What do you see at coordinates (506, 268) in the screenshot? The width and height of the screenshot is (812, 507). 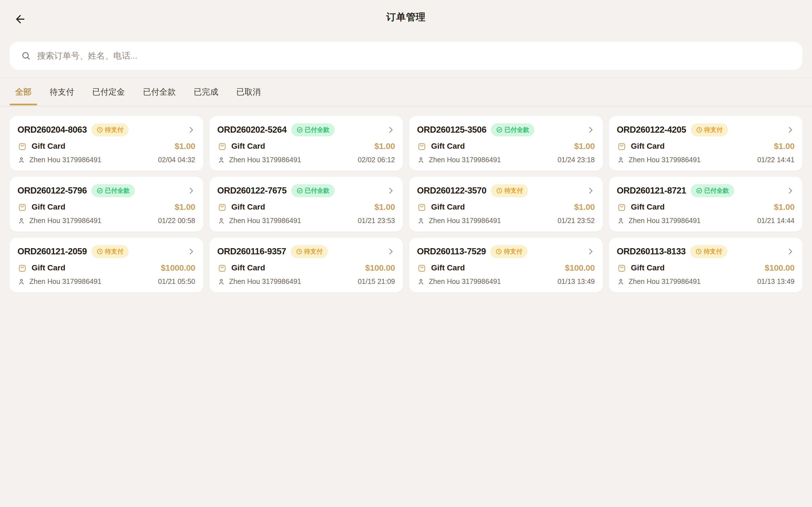 I see `order-card-product-row: Gift Card $100.00` at bounding box center [506, 268].